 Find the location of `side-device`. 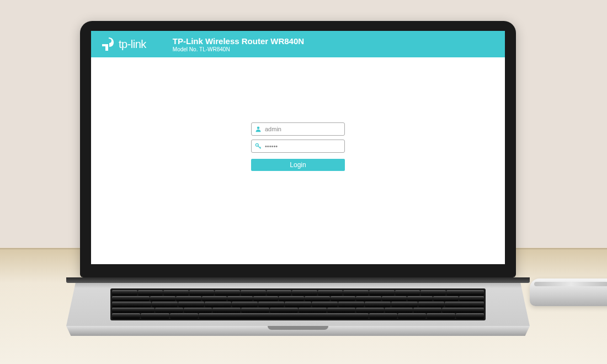

side-device is located at coordinates (568, 292).